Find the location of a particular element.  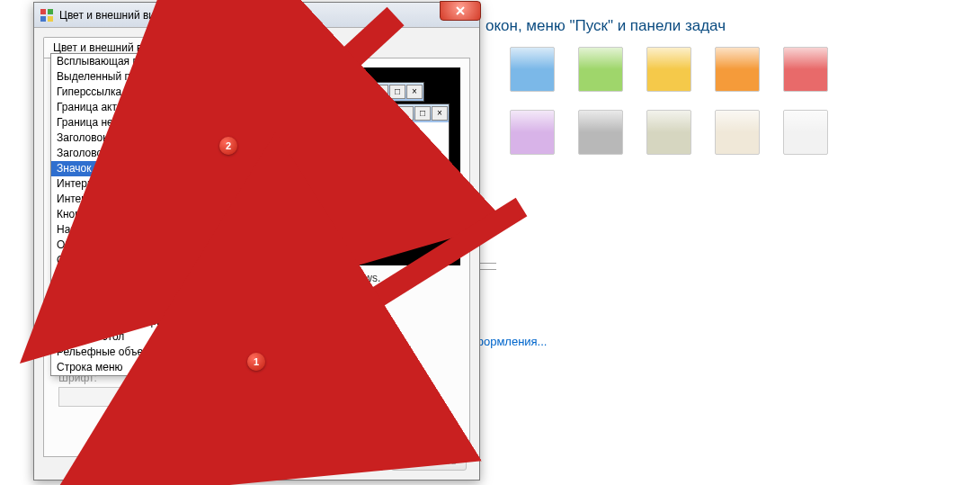

close-icon is located at coordinates (460, 11).